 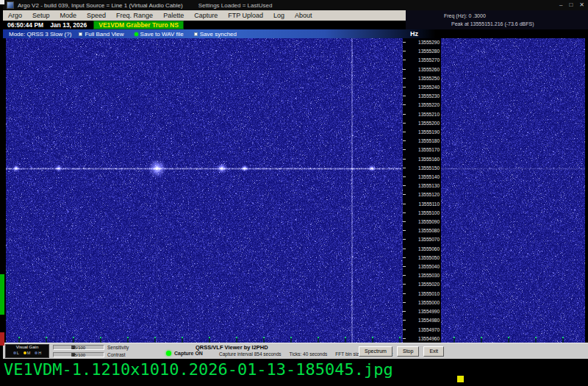 What do you see at coordinates (101, 34) in the screenshot?
I see `option-full-band-view: Full Band View` at bounding box center [101, 34].